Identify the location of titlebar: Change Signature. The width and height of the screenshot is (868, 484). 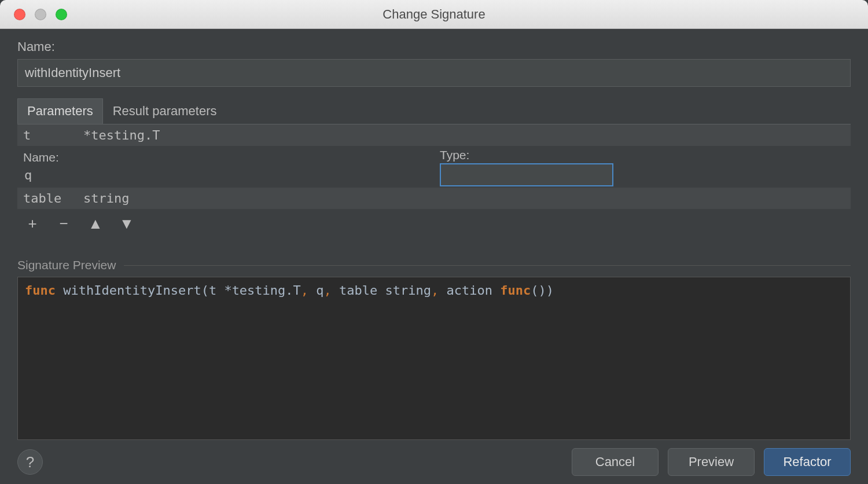
(434, 14).